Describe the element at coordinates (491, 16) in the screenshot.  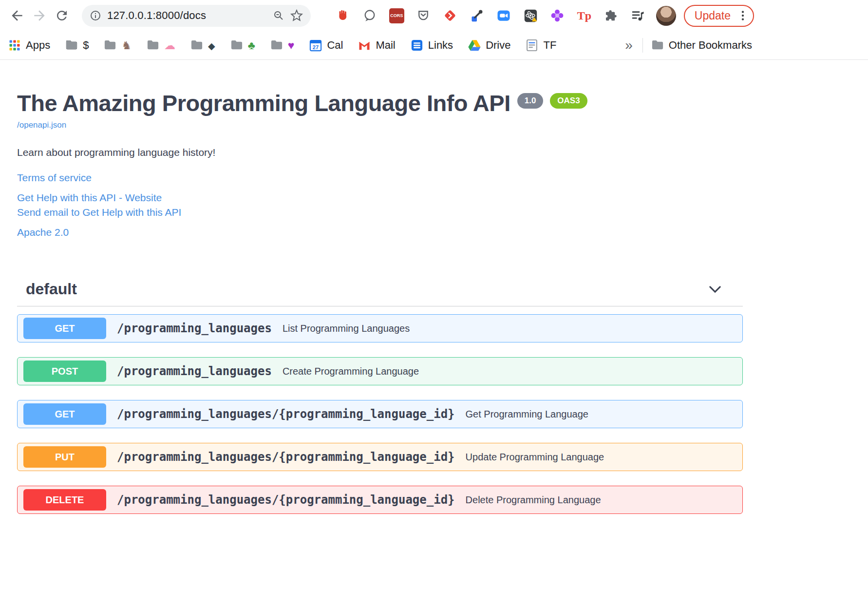
I see `extension-icons-row: CORS Tp` at that location.